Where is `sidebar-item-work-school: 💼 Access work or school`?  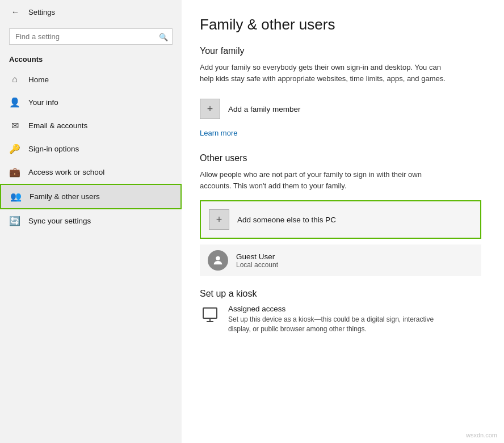 sidebar-item-work-school: 💼 Access work or school is located at coordinates (91, 172).